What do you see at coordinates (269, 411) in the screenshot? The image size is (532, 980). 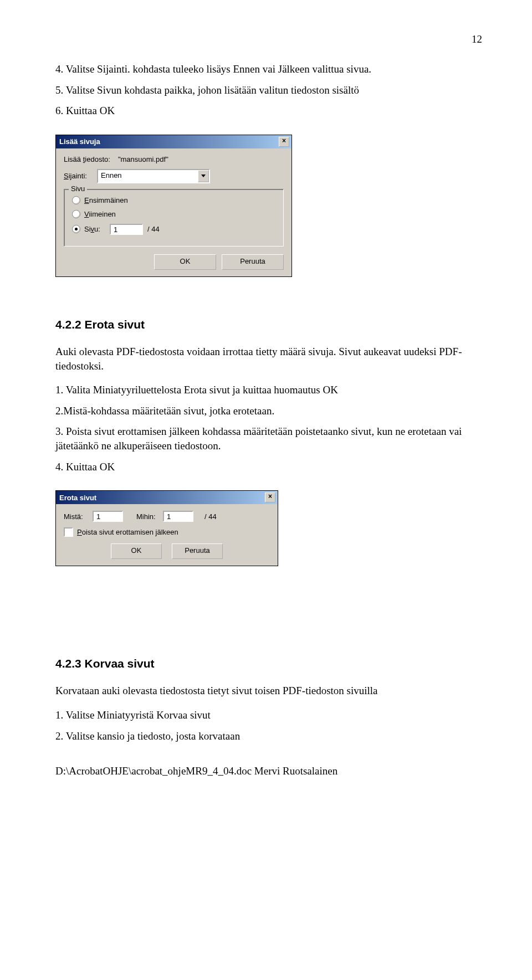 I see `sec2-step2: 2.Mistä-kohdassa määritetään sivut, jotk…` at bounding box center [269, 411].